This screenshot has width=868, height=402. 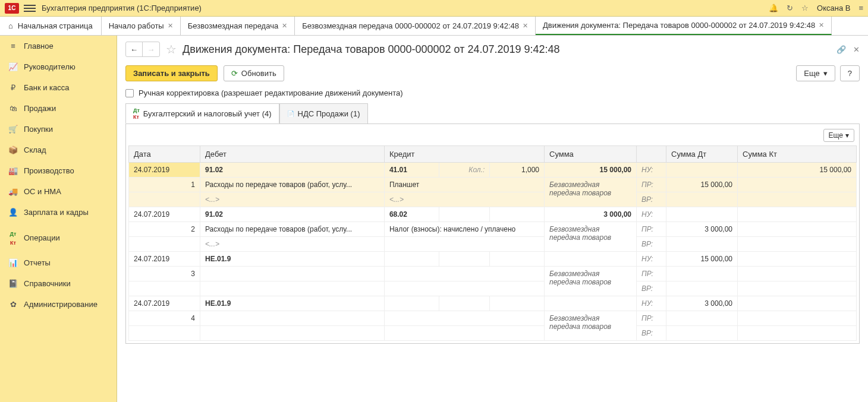 What do you see at coordinates (702, 154) in the screenshot?
I see `col-sum-dt: Сумма Дт` at bounding box center [702, 154].